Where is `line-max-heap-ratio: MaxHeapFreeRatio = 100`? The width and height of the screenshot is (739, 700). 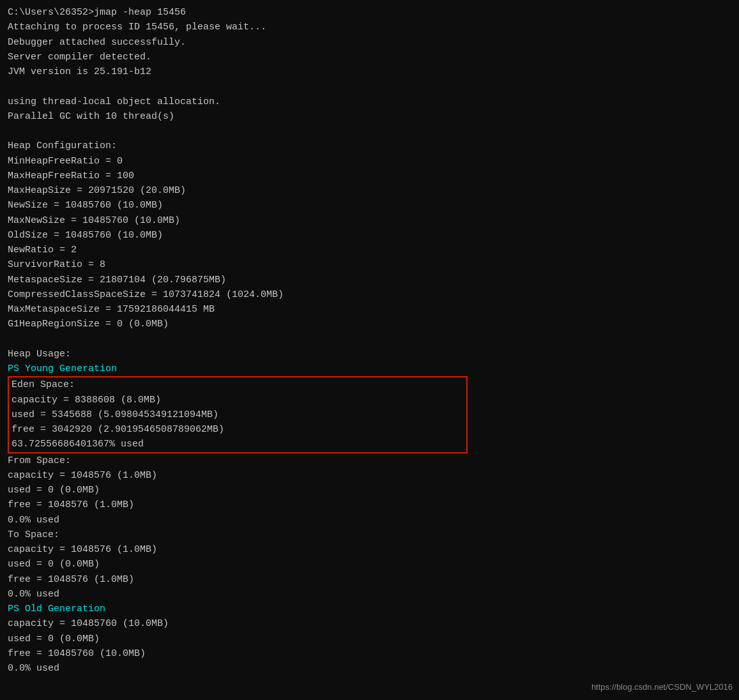 line-max-heap-ratio: MaxHeapFreeRatio = 100 is located at coordinates (369, 176).